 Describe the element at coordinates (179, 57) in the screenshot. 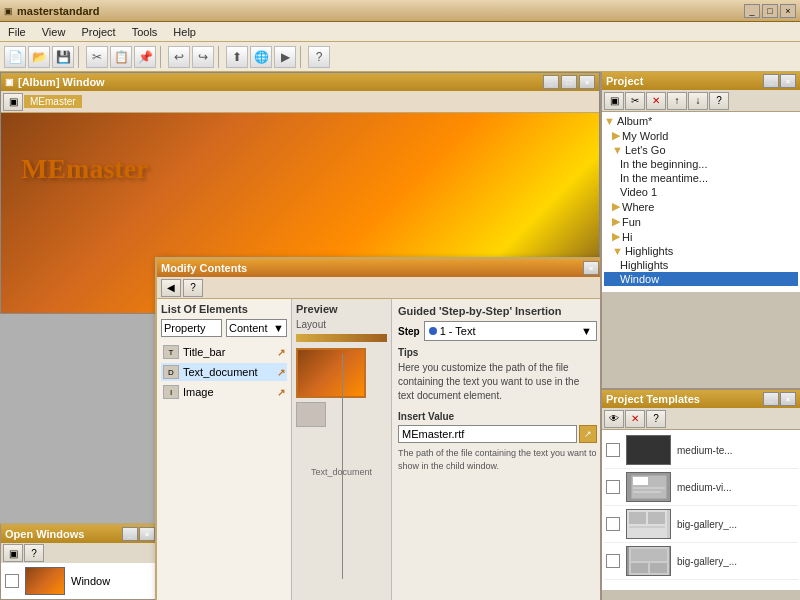

I see `undo-button: ↩` at that location.